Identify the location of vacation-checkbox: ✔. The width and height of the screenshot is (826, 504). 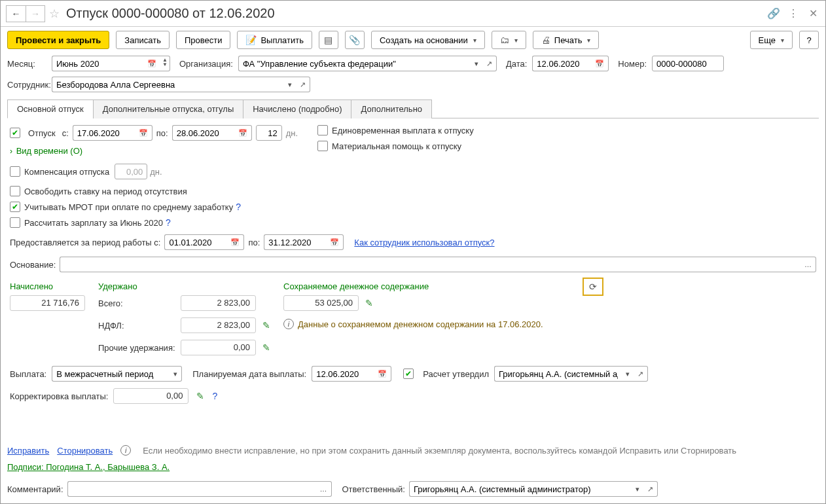
(15, 133).